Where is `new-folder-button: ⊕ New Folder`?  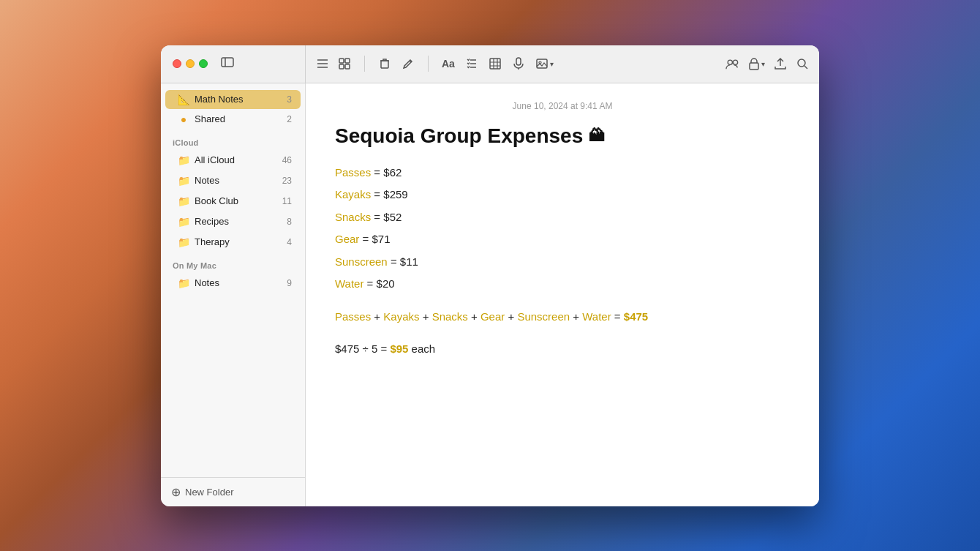
new-folder-button: ⊕ New Folder is located at coordinates (233, 492).